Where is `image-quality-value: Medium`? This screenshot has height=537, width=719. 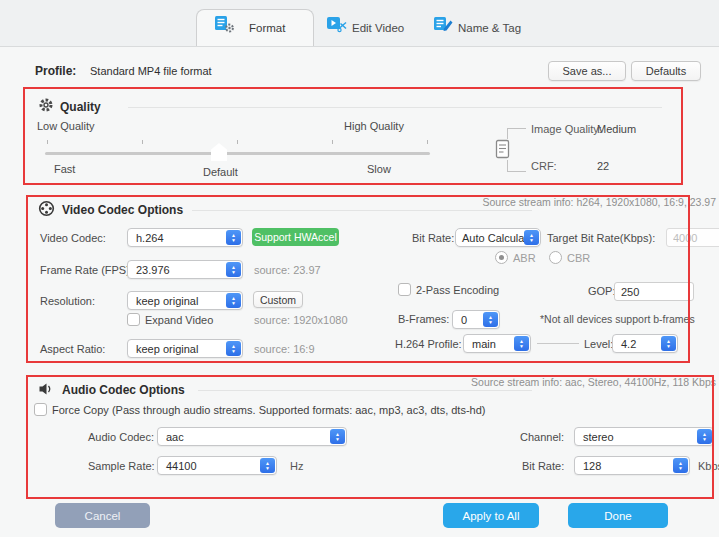
image-quality-value: Medium is located at coordinates (616, 129).